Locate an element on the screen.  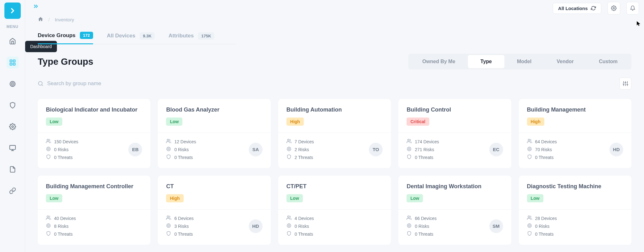
stat-devices: 6 Devices is located at coordinates (180, 218).